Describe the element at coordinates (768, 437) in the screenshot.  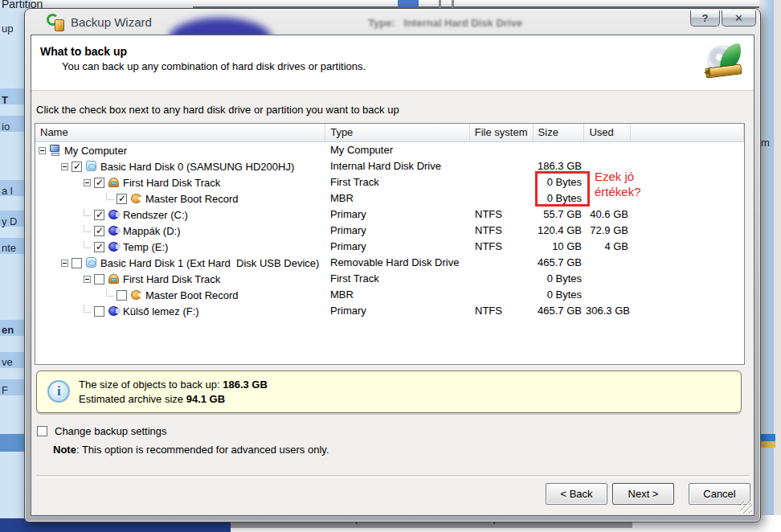
I see `background-right-blue-stripe` at that location.